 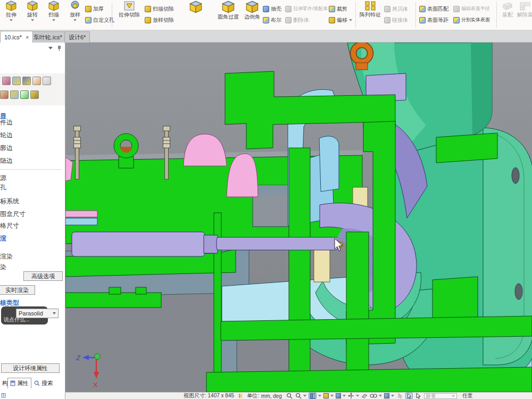 What do you see at coordinates (14, 95) in the screenshot?
I see `gear-part-icon` at bounding box center [14, 95].